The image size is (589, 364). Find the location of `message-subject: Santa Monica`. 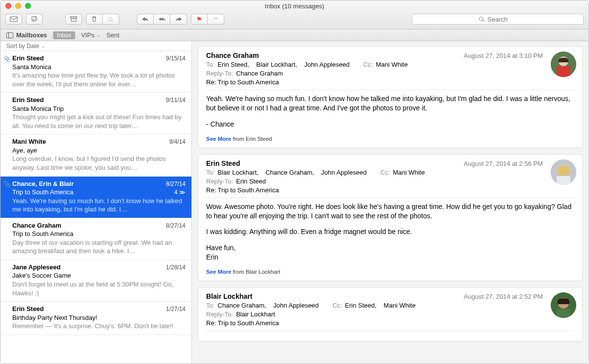

message-subject: Santa Monica is located at coordinates (99, 67).